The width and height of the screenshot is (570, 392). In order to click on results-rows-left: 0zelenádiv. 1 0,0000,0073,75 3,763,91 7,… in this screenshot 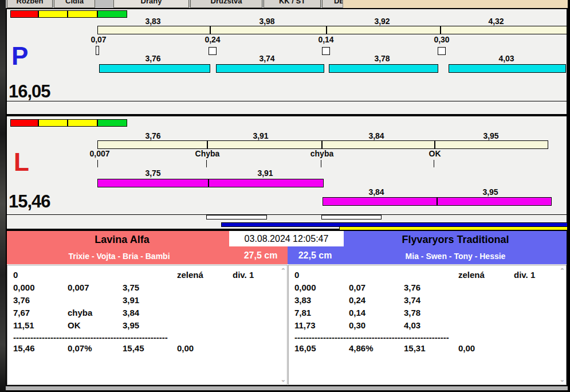, I will do `click(143, 300)`.